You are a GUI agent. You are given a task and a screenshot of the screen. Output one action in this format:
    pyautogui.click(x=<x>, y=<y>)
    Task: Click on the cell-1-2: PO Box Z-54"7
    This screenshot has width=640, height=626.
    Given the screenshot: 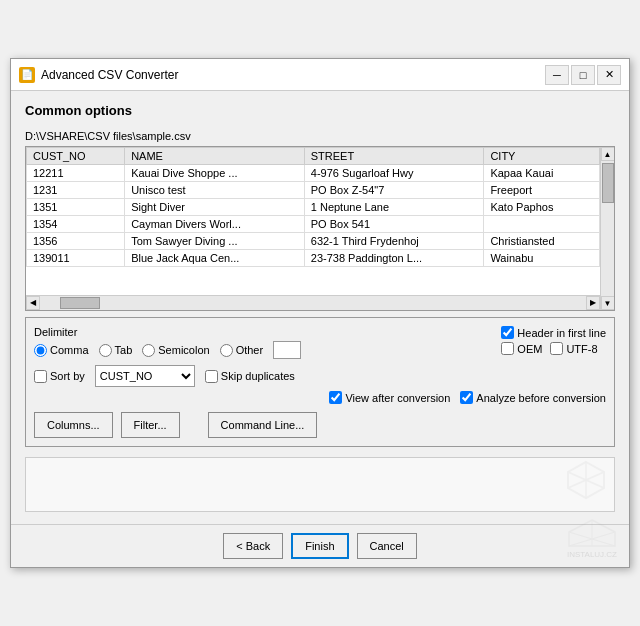 What is the action you would take?
    pyautogui.click(x=394, y=190)
    